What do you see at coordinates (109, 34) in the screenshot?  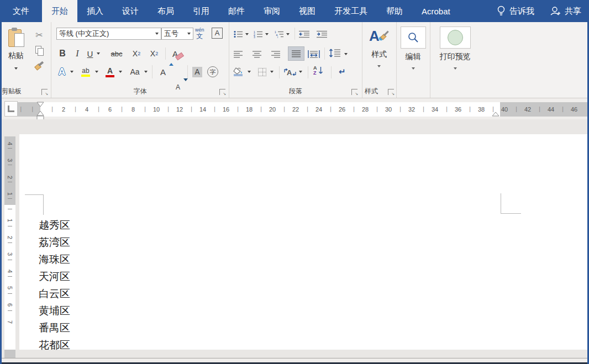 I see `font-name-select: 等线 (中文正文)` at bounding box center [109, 34].